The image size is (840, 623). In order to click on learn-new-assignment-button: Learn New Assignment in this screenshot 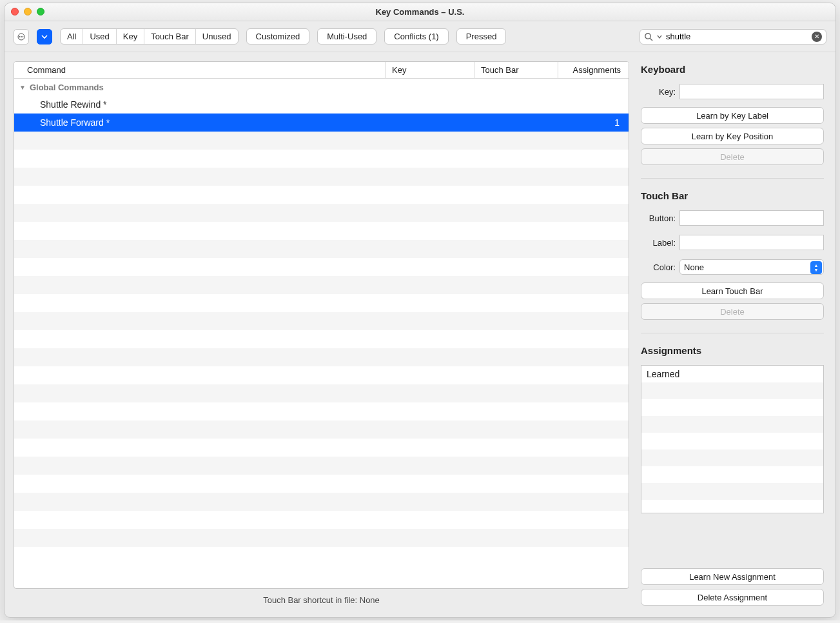, I will do `click(732, 577)`.